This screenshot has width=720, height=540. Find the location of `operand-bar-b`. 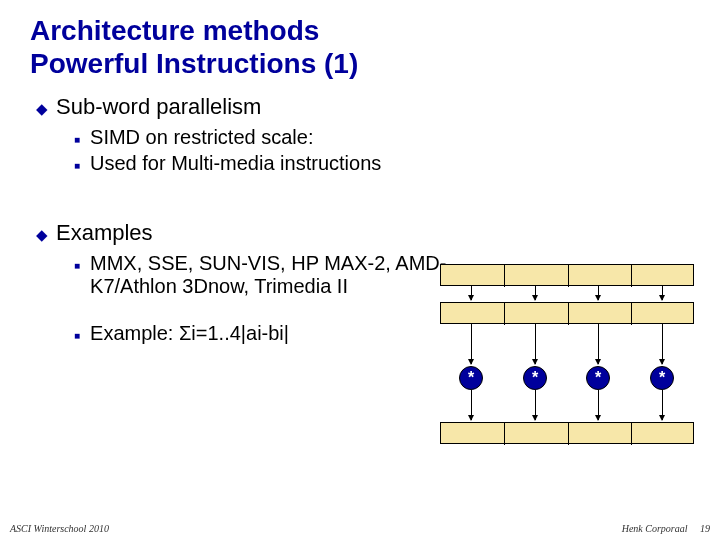

operand-bar-b is located at coordinates (567, 313).